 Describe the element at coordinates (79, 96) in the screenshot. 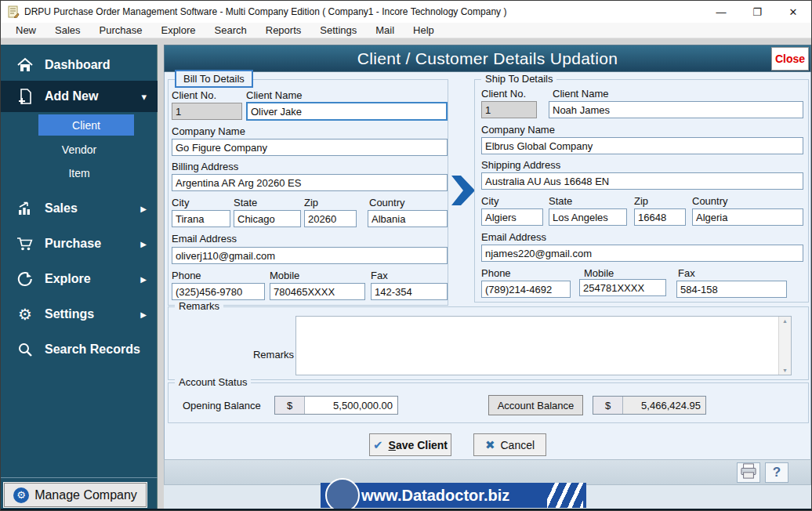

I see `sidebar-item-add-new: Add New ▾` at that location.